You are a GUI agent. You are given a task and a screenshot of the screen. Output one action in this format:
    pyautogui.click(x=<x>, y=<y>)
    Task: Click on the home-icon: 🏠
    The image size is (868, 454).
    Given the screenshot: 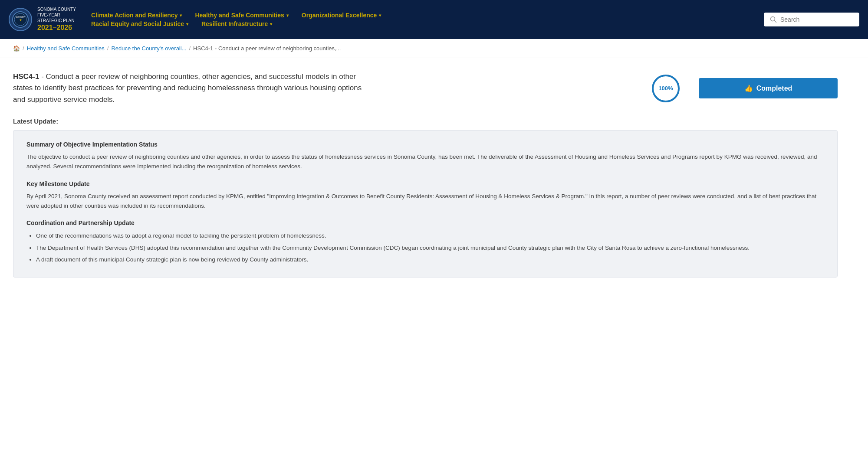 What is the action you would take?
    pyautogui.click(x=16, y=49)
    